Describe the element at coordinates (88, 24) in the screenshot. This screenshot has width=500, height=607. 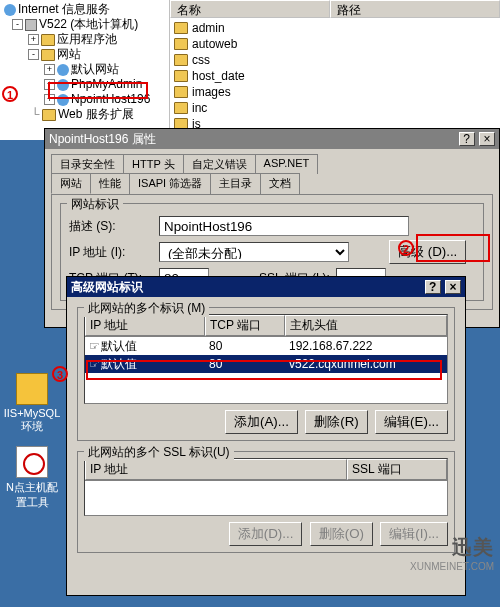
I see `tree-computer-label: V522 (本地计算机)` at that location.